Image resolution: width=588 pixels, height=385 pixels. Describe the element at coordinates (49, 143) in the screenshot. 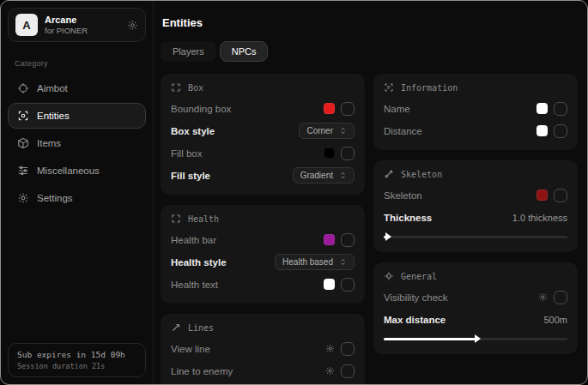

I see `sidebar-item-label: Items` at that location.